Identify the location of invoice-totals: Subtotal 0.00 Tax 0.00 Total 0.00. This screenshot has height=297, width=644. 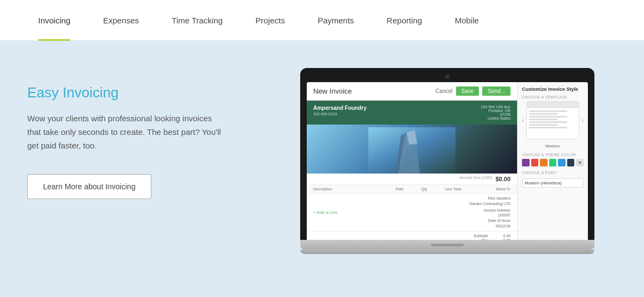
(412, 236).